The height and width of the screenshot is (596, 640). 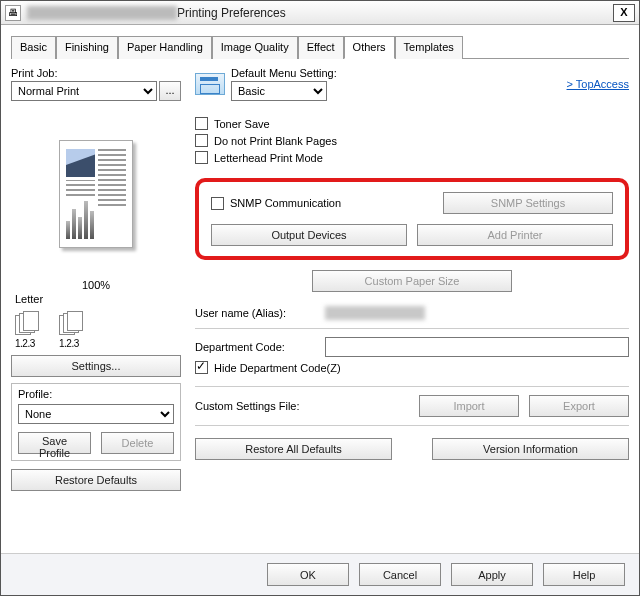 What do you see at coordinates (54, 443) in the screenshot?
I see `save-profile-button: Save Profile` at bounding box center [54, 443].